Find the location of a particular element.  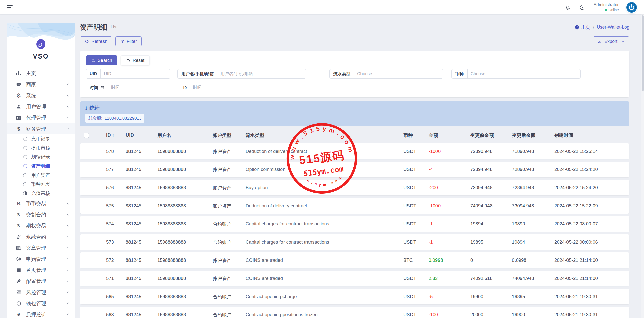

cell-id: 574 is located at coordinates (116, 224).